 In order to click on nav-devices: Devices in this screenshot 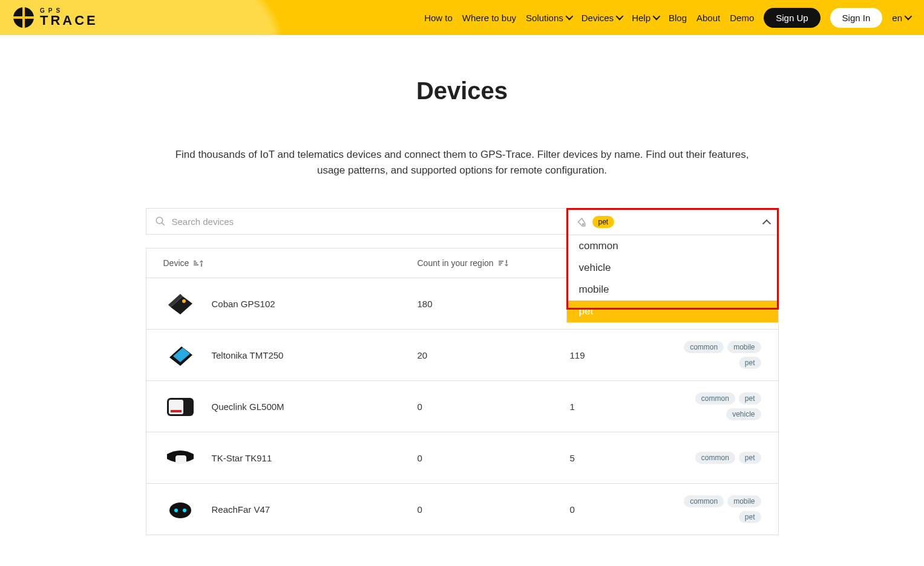, I will do `click(601, 18)`.